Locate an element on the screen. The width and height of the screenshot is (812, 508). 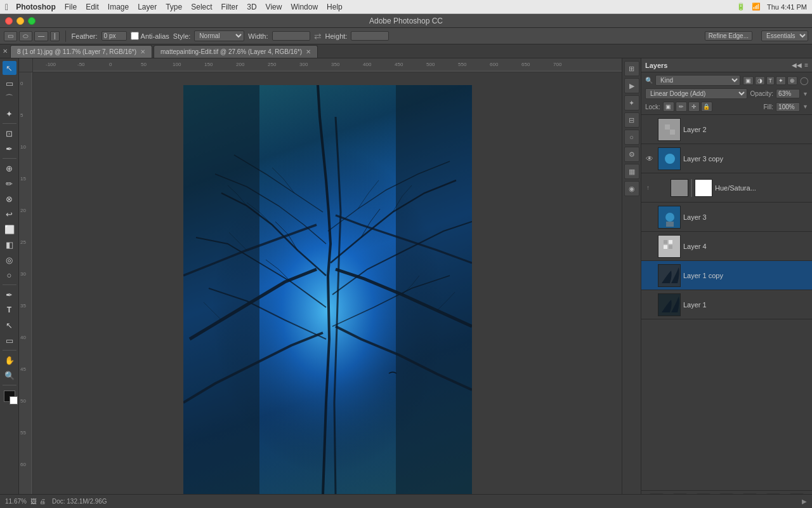
magic-wand-tool: ✦ is located at coordinates (10, 114).